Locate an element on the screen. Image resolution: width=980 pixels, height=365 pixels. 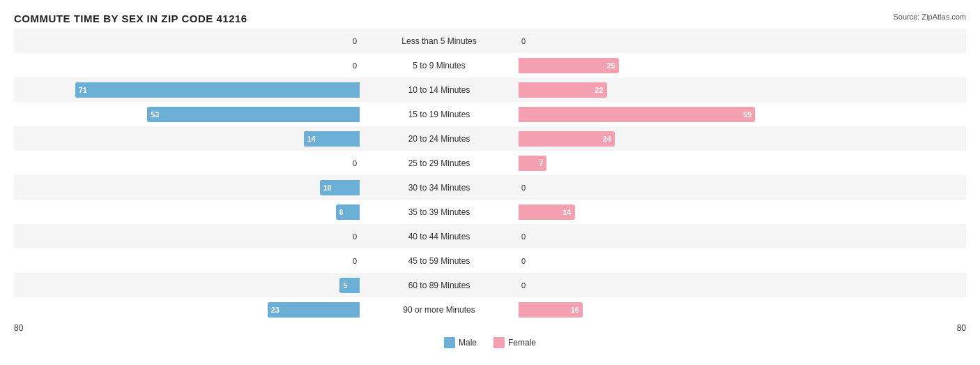
left-bar-area: 23 is located at coordinates (188, 310).